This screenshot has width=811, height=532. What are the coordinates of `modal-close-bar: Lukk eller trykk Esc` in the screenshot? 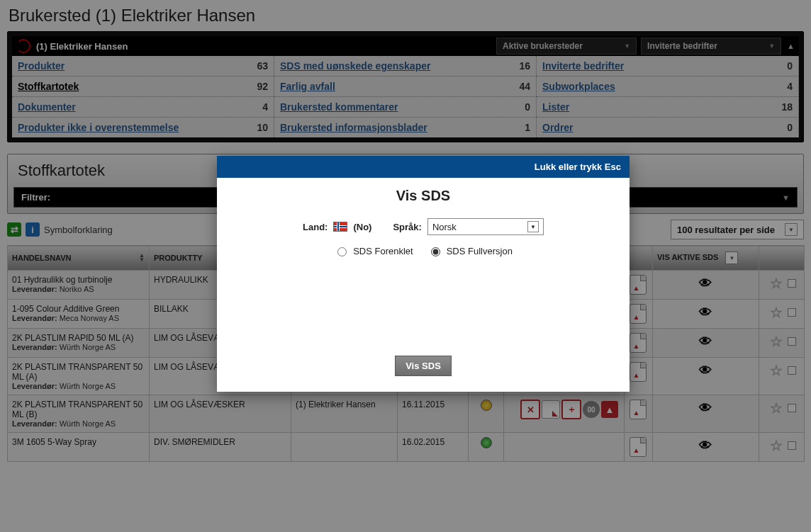 It's located at (423, 167).